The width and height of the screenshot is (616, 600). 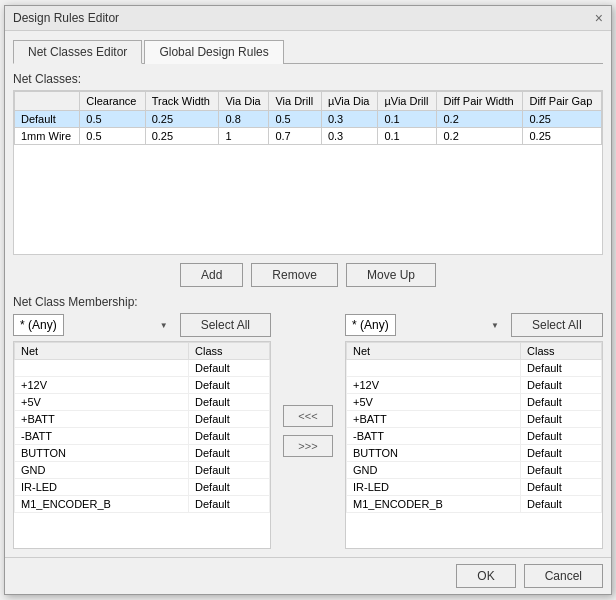 What do you see at coordinates (425, 325) in the screenshot?
I see `right-dropdown-wrap: * (Any)` at bounding box center [425, 325].